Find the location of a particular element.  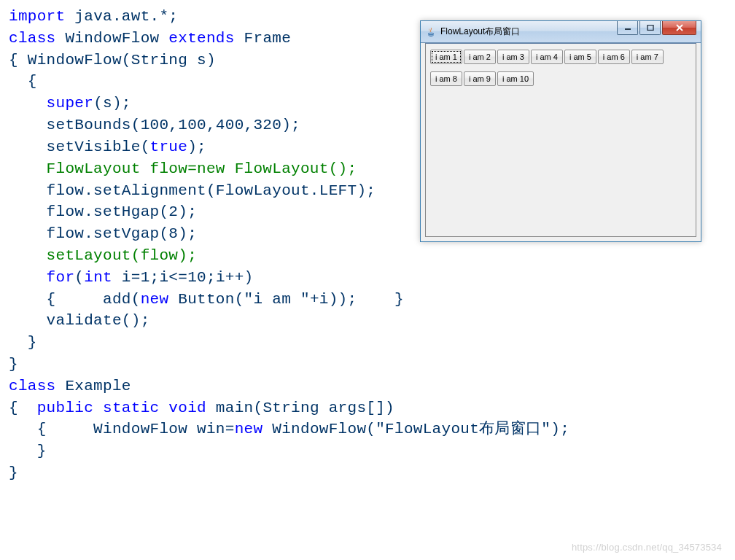

maximize-button is located at coordinates (650, 28).